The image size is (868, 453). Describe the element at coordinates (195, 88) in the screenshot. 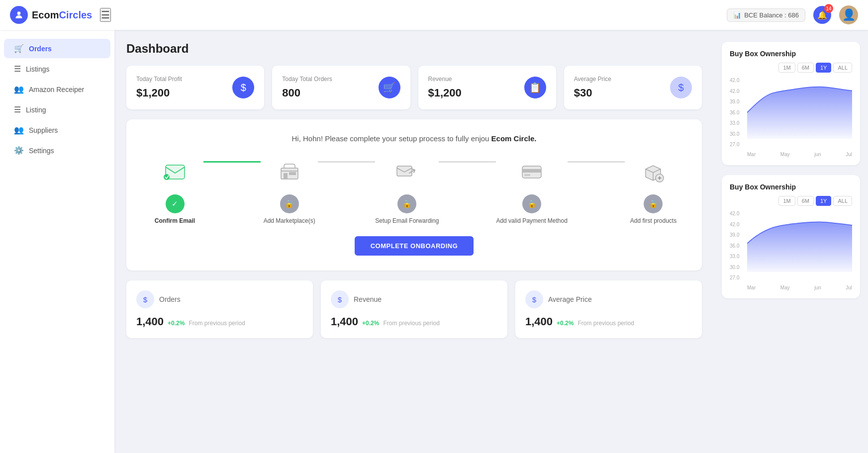

I see `stat-card-profit: Today Total Profit $1,200 $` at that location.